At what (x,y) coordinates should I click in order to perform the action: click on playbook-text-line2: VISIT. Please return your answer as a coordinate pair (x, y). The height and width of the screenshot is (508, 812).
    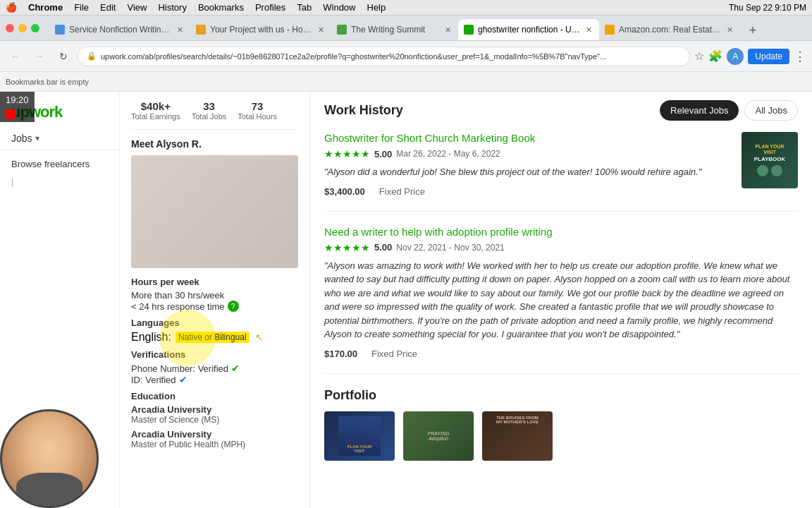
    Looking at the image, I should click on (770, 152).